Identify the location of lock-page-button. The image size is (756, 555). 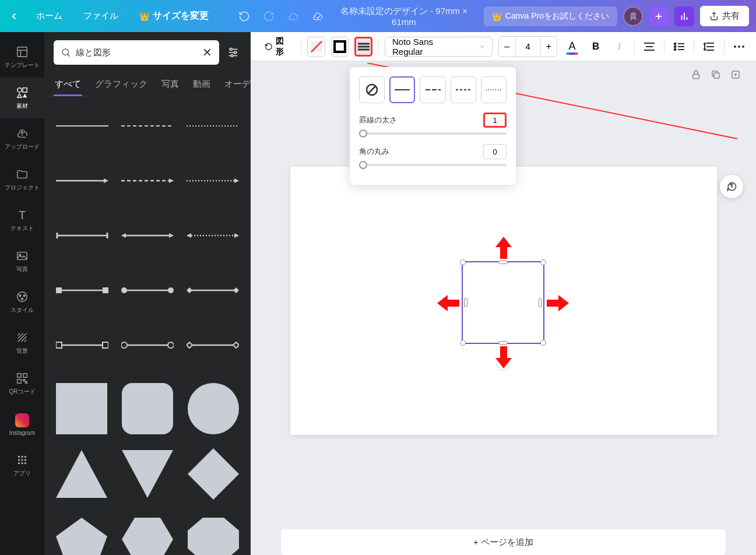
(696, 75).